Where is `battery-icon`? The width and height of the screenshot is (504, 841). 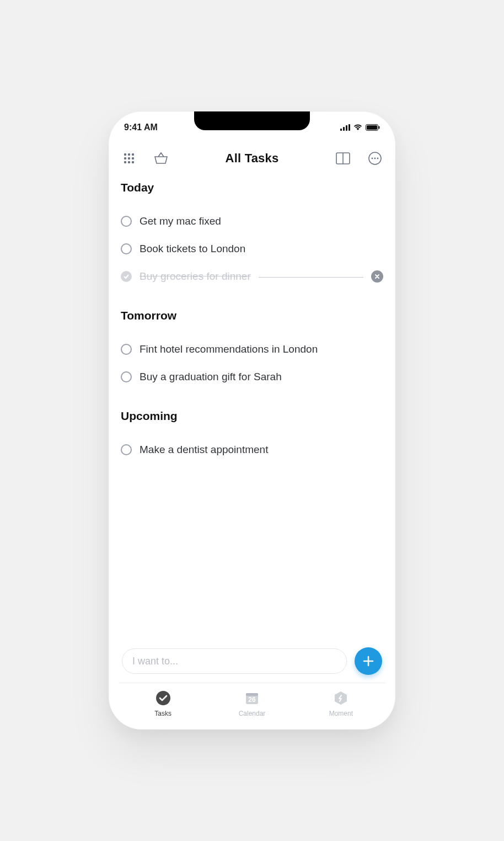 battery-icon is located at coordinates (373, 127).